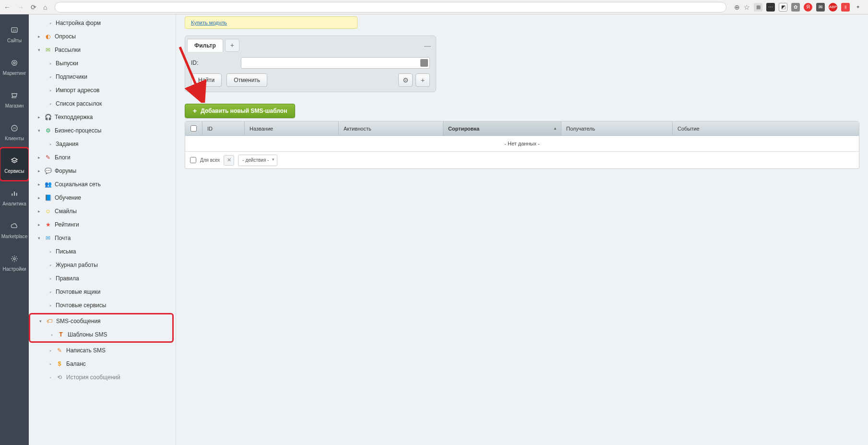 The image size is (868, 445). What do you see at coordinates (78, 131) in the screenshot?
I see `tree-label: Бизнес-процессы` at bounding box center [78, 131].